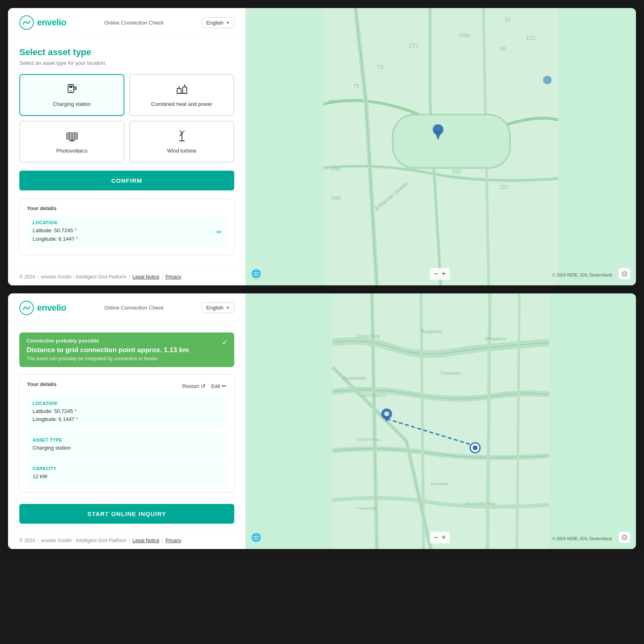 This screenshot has height=644, width=644. I want to click on chp-label: Combined heat and power, so click(182, 104).